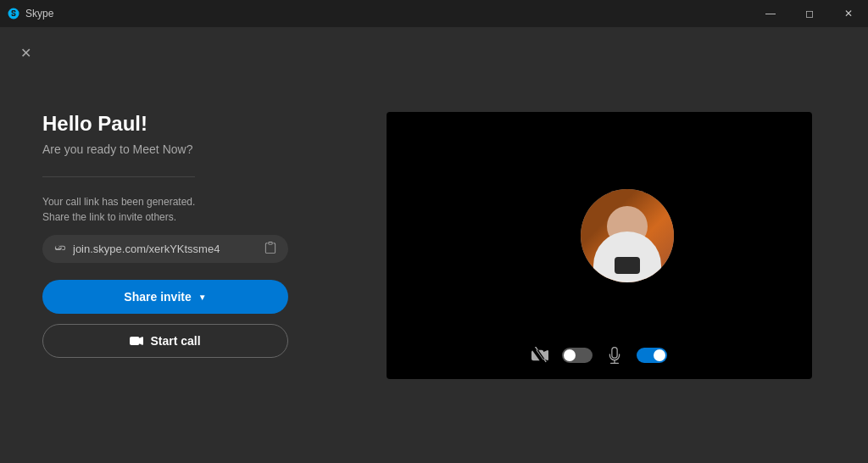 The width and height of the screenshot is (868, 463). Describe the element at coordinates (270, 249) in the screenshot. I see `copy-link-button` at that location.